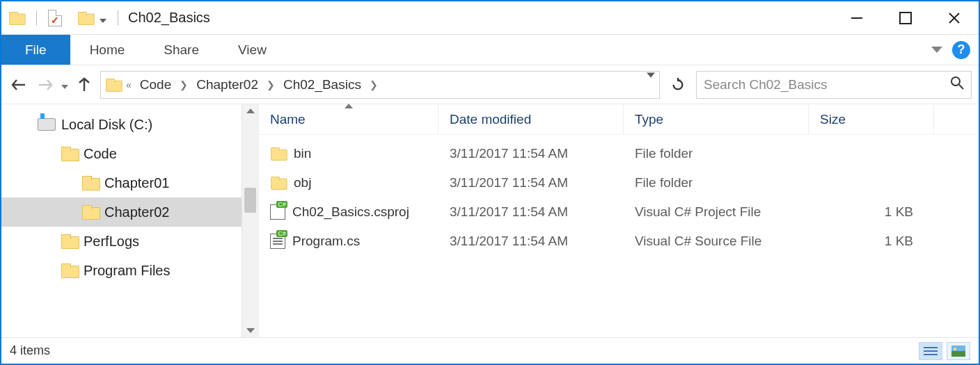 The height and width of the screenshot is (365, 980). I want to click on nav-row: « Code ❯ Chapter02 ❯ Ch02_Basics ❯ Searc…, so click(490, 85).